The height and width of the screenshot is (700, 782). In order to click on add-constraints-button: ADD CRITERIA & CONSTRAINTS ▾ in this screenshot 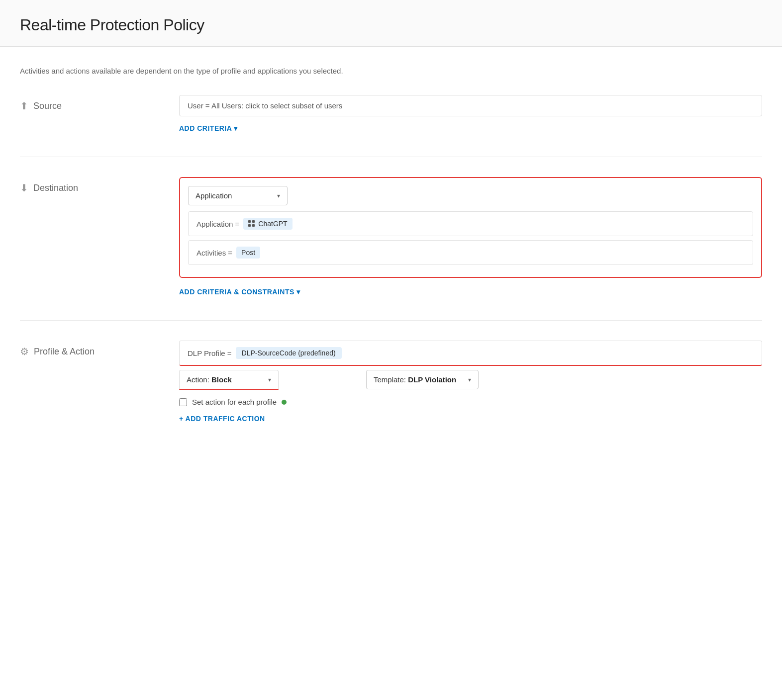, I will do `click(240, 292)`.